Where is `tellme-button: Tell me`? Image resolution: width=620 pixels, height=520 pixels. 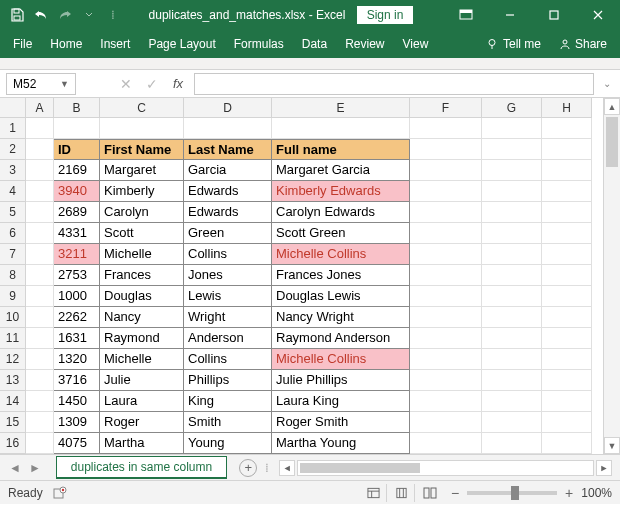
tellme-button: Tell me is located at coordinates (514, 44).